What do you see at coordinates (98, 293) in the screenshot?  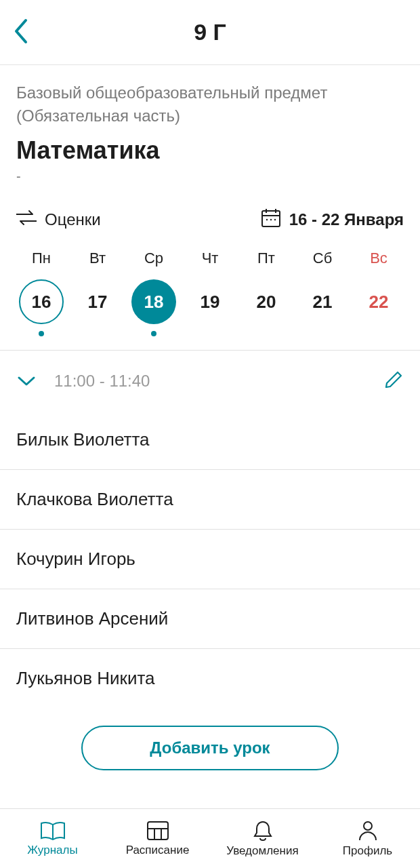 I see `day-cell: Вт17` at bounding box center [98, 293].